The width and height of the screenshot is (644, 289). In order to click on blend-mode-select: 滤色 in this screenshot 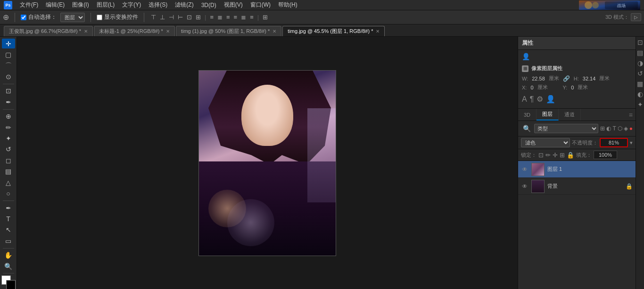, I will do `click(545, 143)`.